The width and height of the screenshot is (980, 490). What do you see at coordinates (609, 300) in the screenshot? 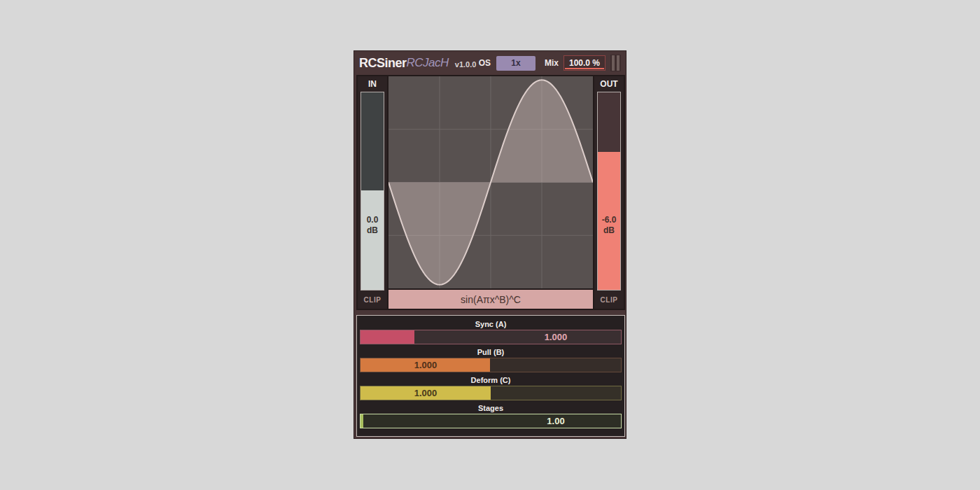
I see `output-clip-button: CLIP` at bounding box center [609, 300].